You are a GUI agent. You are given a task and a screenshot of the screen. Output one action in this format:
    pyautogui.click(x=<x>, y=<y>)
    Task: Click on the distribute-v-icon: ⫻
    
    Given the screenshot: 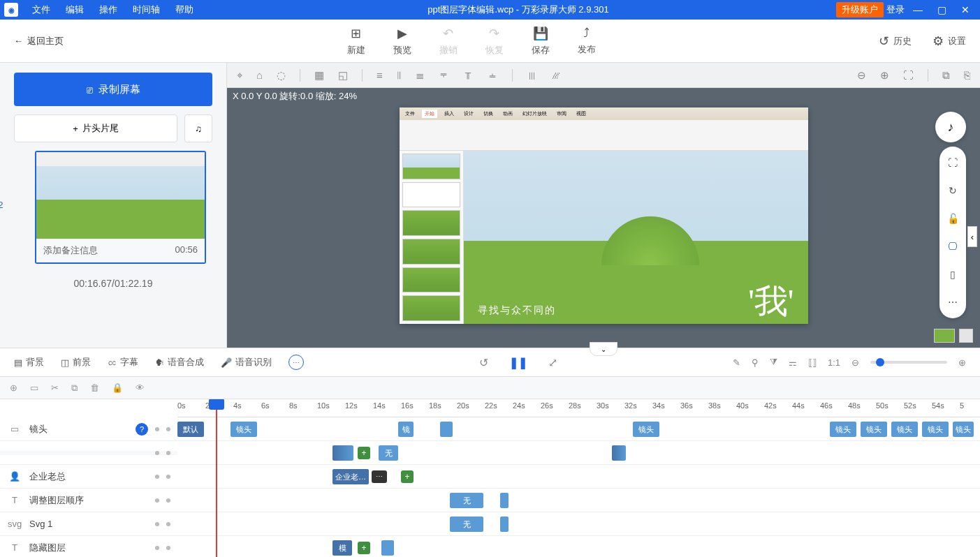 What is the action you would take?
    pyautogui.click(x=556, y=75)
    